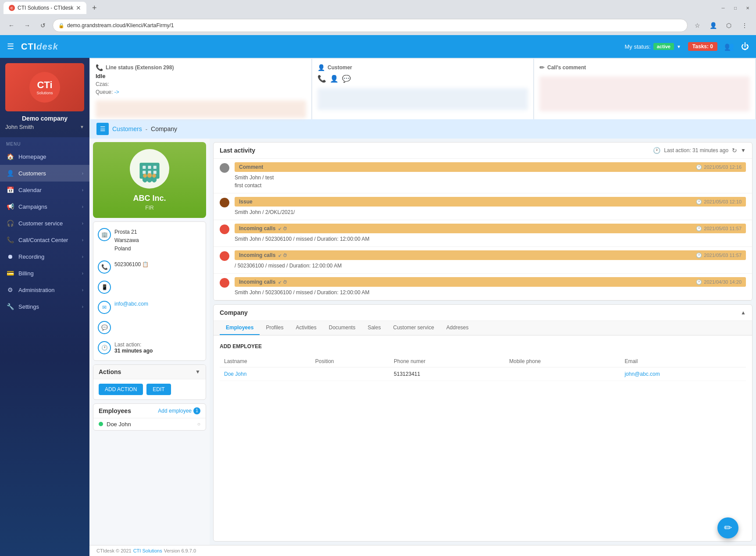  Describe the element at coordinates (735, 150) in the screenshot. I see `activity-refresh-icon: ↻` at that location.